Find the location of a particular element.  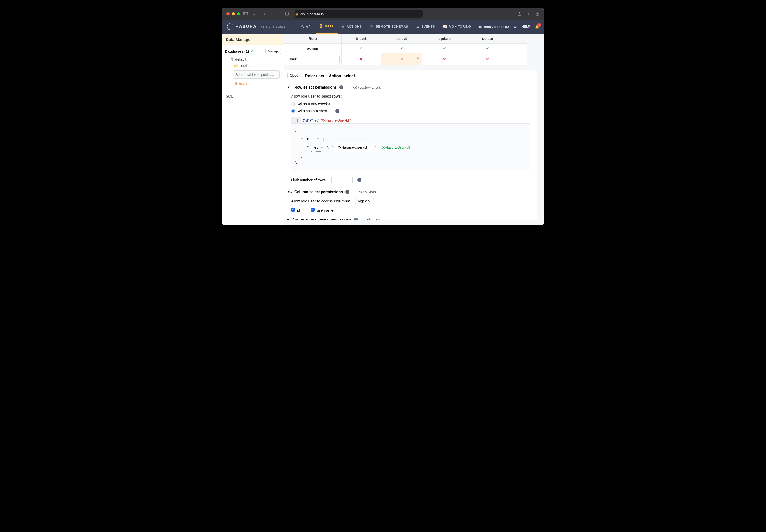

editor-action: Action: select is located at coordinates (342, 76).